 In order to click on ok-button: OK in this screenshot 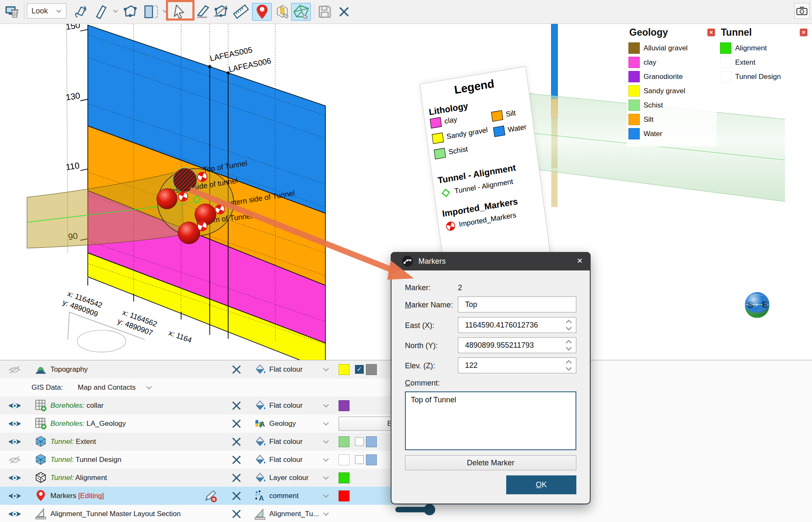, I will do `click(541, 485)`.